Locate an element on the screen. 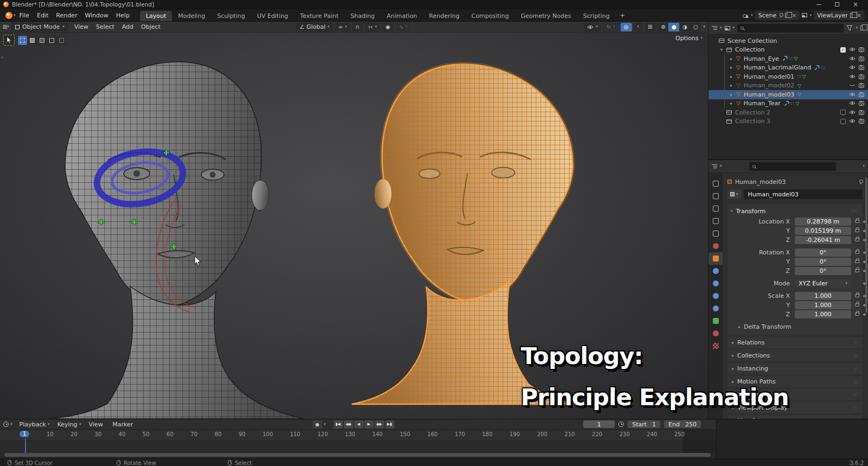 This screenshot has width=868, height=466. active-tool-select-box is located at coordinates (9, 40).